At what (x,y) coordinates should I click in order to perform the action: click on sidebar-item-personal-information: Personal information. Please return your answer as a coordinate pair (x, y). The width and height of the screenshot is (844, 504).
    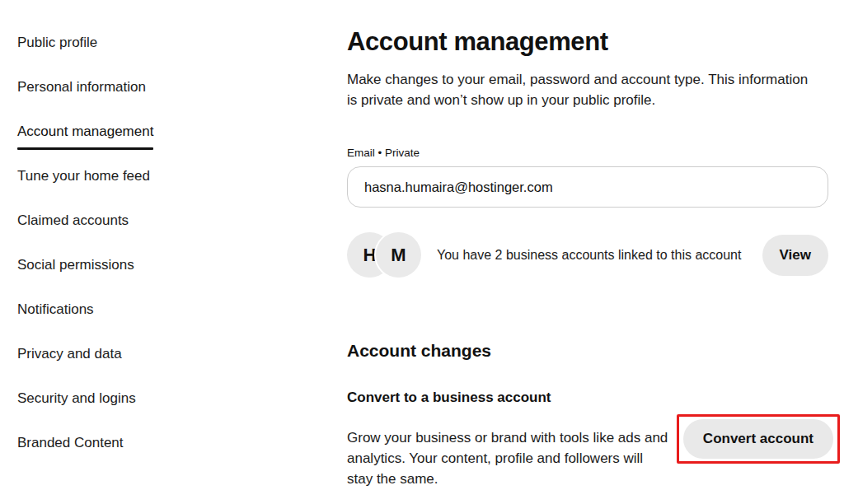
    Looking at the image, I should click on (82, 87).